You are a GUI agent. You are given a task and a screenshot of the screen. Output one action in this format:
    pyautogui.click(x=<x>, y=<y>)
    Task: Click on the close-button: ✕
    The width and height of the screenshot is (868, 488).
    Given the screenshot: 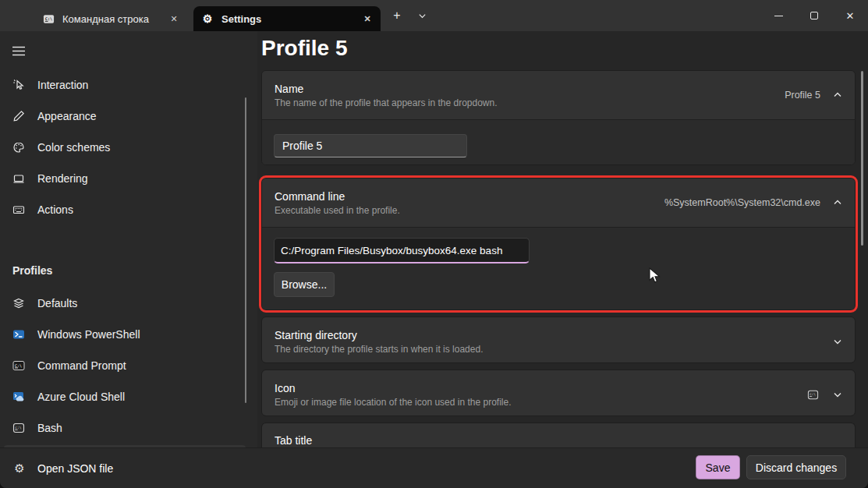 What is the action you would take?
    pyautogui.click(x=850, y=16)
    